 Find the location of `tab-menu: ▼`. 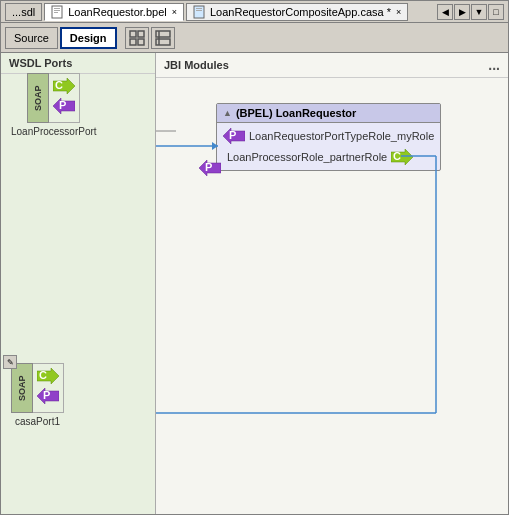

tab-menu: ▼ is located at coordinates (479, 12).